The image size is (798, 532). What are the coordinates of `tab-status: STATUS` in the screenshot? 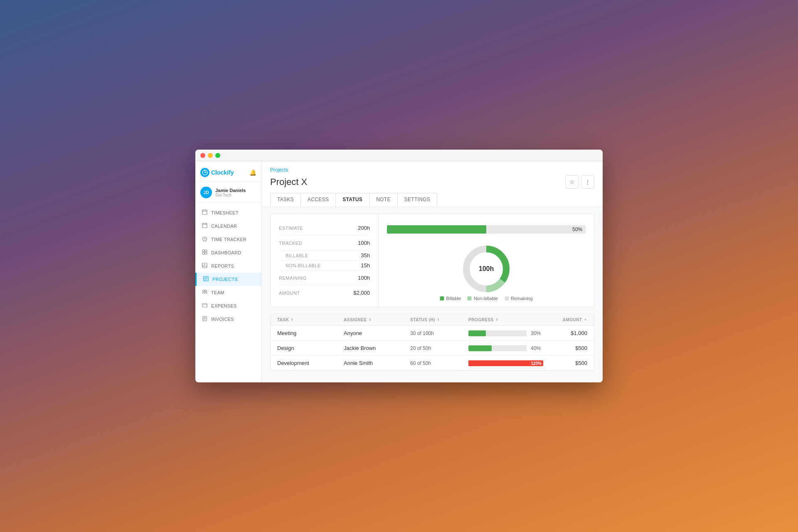 It's located at (352, 200).